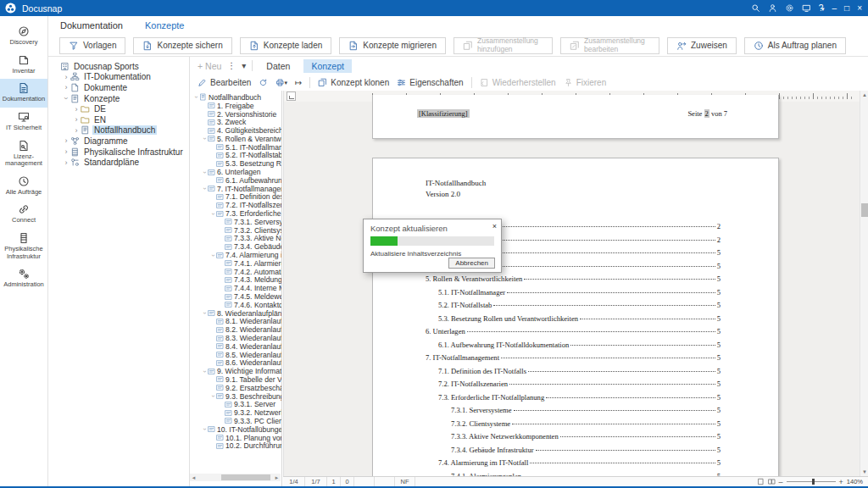 The width and height of the screenshot is (868, 488). What do you see at coordinates (573, 426) in the screenshot?
I see `toc-entry-7-3-2-clientsysteme: 7.3.2. Clientsysteme5` at bounding box center [573, 426].